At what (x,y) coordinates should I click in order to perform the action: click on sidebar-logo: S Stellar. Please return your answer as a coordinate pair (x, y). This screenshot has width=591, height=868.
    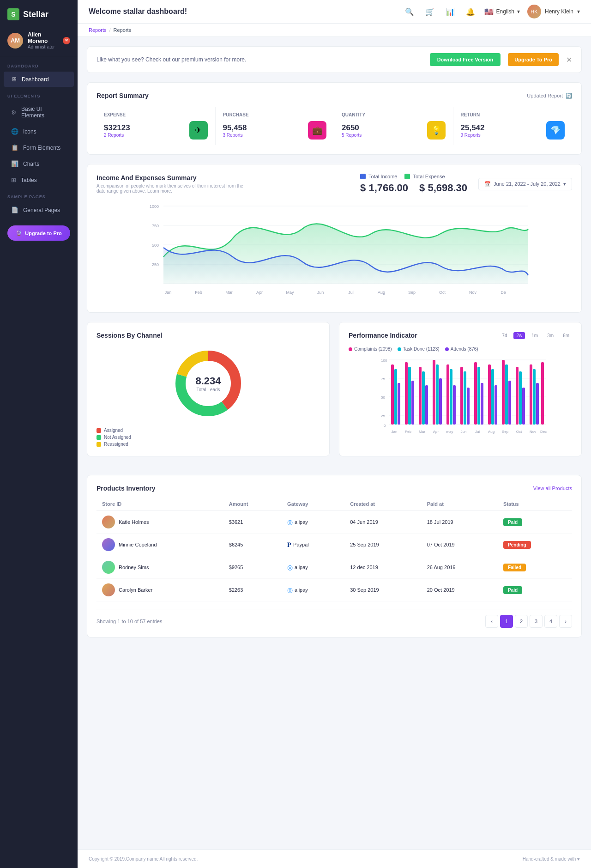
    Looking at the image, I should click on (39, 13).